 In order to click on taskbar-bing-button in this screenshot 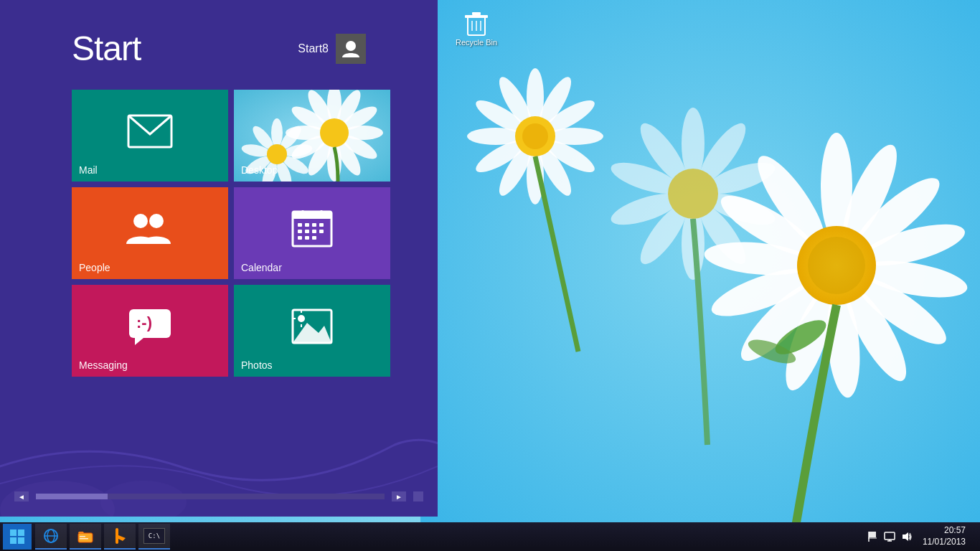, I will do `click(120, 537)`.